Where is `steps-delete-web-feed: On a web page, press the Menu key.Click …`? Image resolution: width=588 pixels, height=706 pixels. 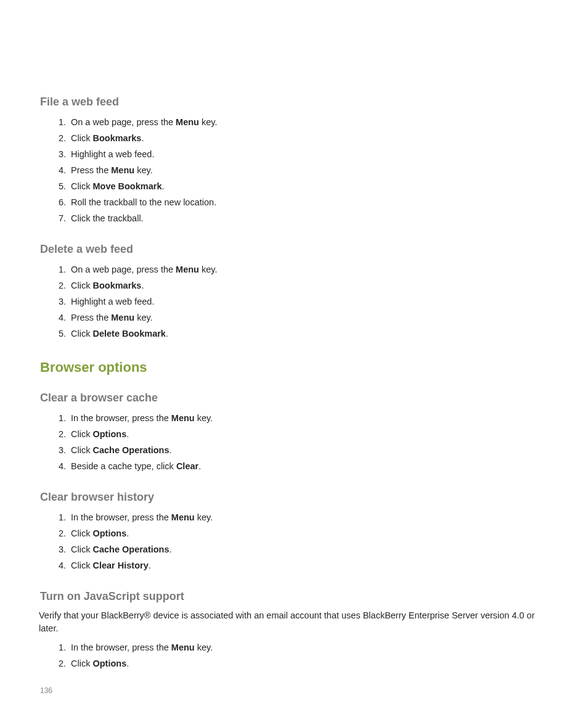 steps-delete-web-feed: On a web page, press the Menu key.Click … is located at coordinates (294, 302).